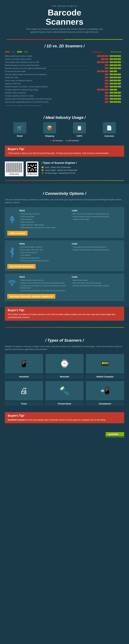  What do you see at coordinates (44, 277) in the screenshot?
I see `wireless-pros-heading: PROS` at bounding box center [44, 277].